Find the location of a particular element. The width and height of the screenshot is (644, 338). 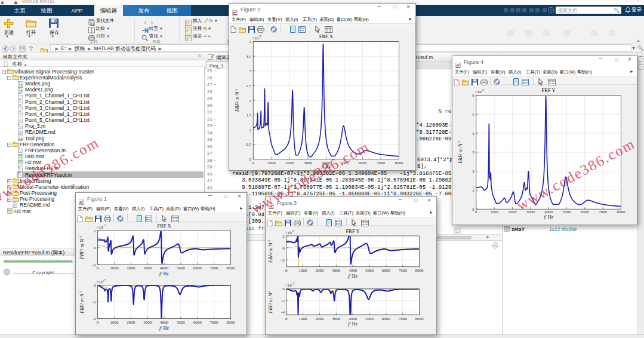

svg-text: 3.5 is located at coordinates (249, 57).